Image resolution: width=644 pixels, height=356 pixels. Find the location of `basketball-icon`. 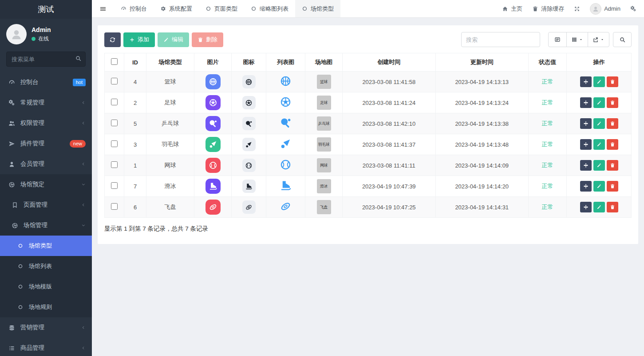

basketball-icon is located at coordinates (249, 82).